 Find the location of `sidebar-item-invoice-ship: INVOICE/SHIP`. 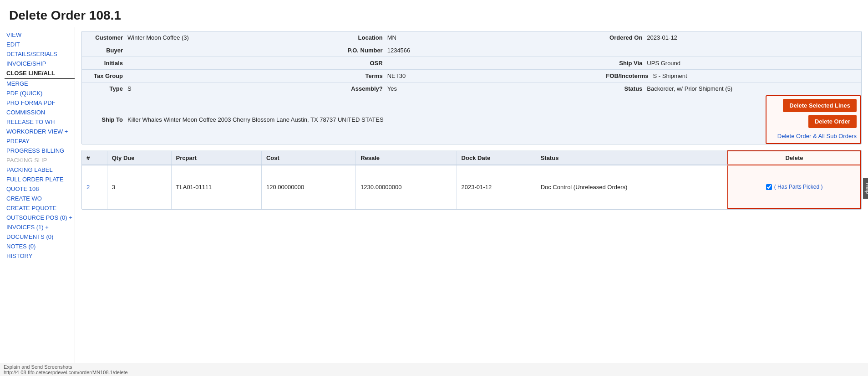

sidebar-item-invoice-ship: INVOICE/SHIP is located at coordinates (40, 64).